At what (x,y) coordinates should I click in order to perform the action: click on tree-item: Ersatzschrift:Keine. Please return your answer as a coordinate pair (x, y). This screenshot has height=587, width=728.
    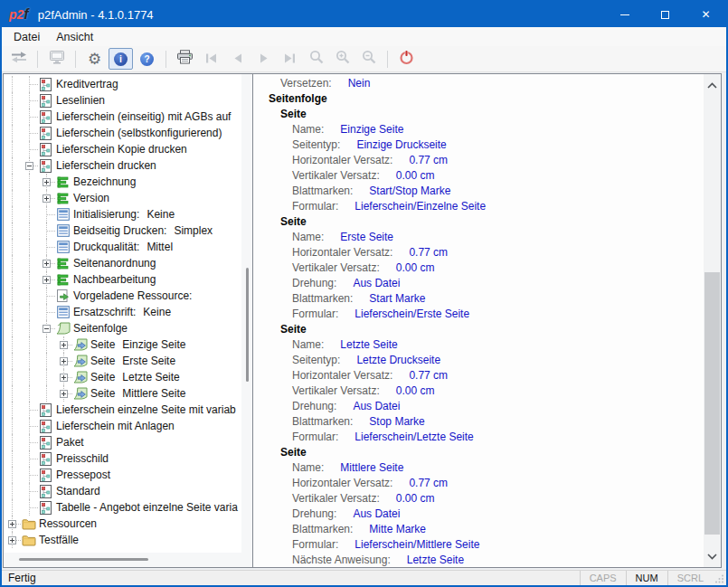
    Looking at the image, I should click on (123, 312).